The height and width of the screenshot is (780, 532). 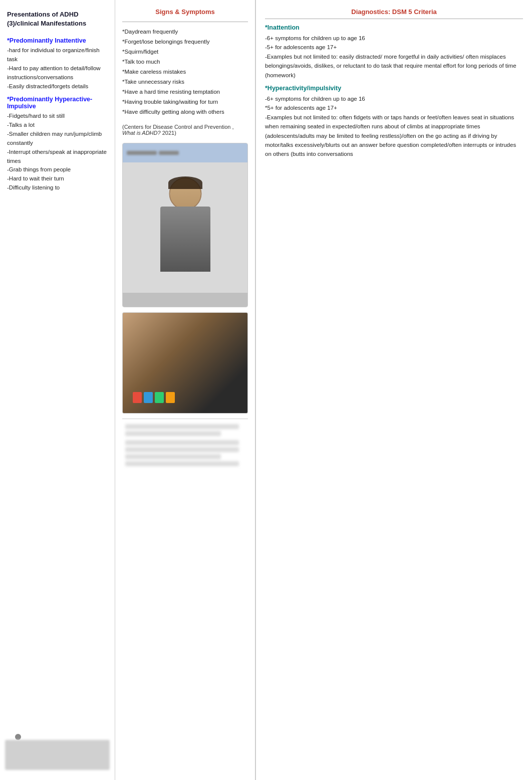 What do you see at coordinates (394, 19) in the screenshot?
I see `right-divider` at bounding box center [394, 19].